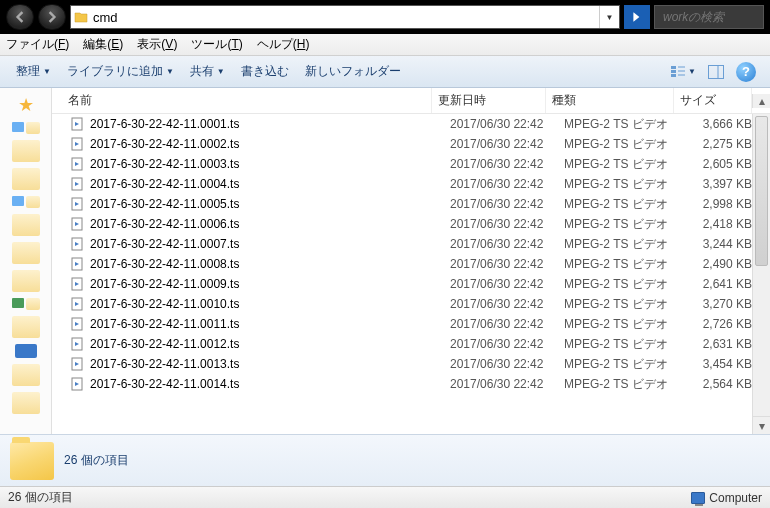 This screenshot has width=770, height=508. I want to click on folder-icon, so click(81, 17).